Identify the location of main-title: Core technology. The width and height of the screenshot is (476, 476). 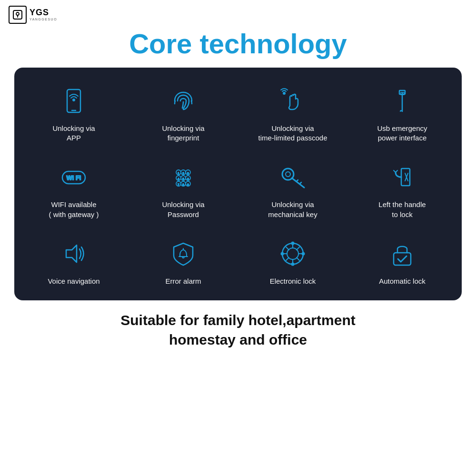
(238, 44).